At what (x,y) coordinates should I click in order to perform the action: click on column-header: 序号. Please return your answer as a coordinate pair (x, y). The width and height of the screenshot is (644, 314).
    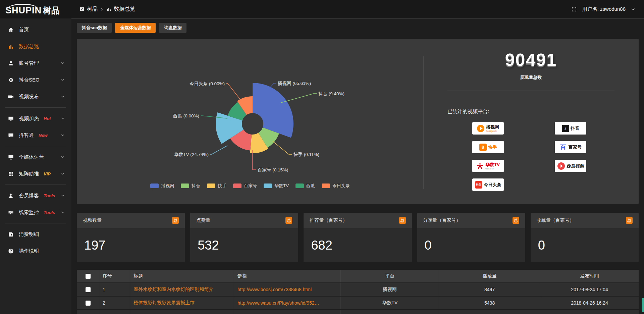
    Looking at the image, I should click on (115, 276).